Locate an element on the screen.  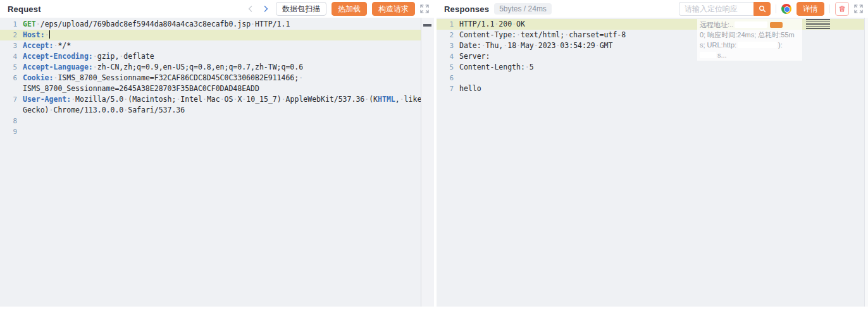
text-cursor is located at coordinates (50, 34).